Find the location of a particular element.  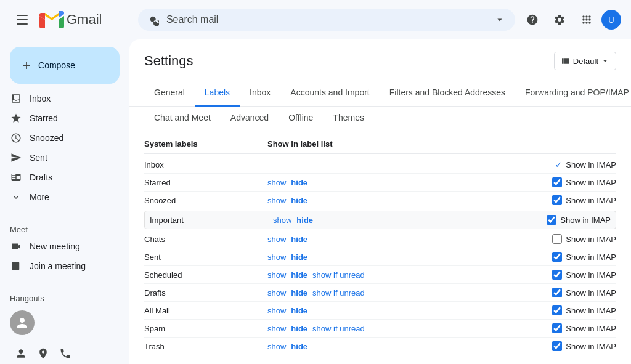

trash-imap-label: Show in IMAP is located at coordinates (591, 346).